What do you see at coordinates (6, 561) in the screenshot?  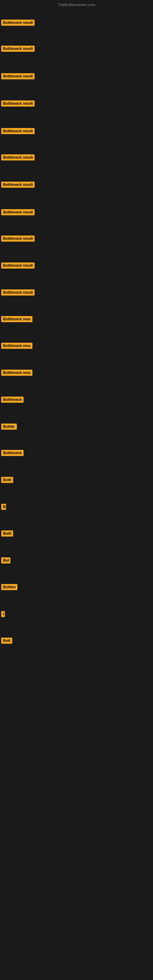 I see `bottleneck-result-item: Bot` at bounding box center [6, 561].